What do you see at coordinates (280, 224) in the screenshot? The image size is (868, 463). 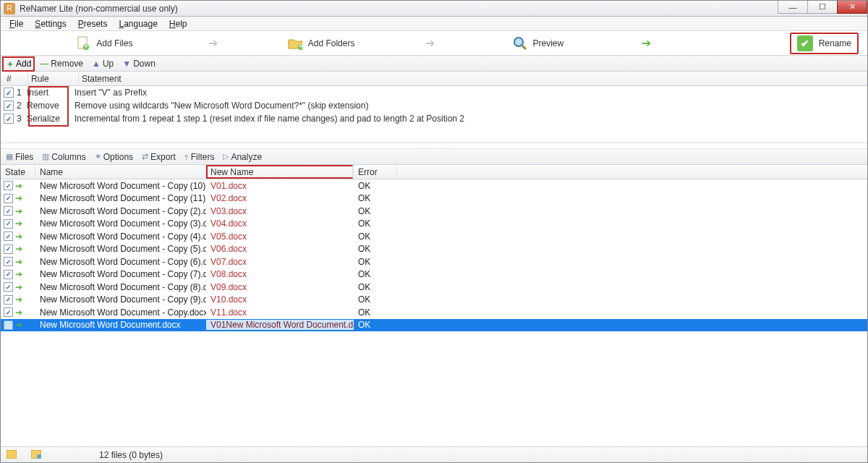 I see `file-newname: V04.docx` at bounding box center [280, 224].